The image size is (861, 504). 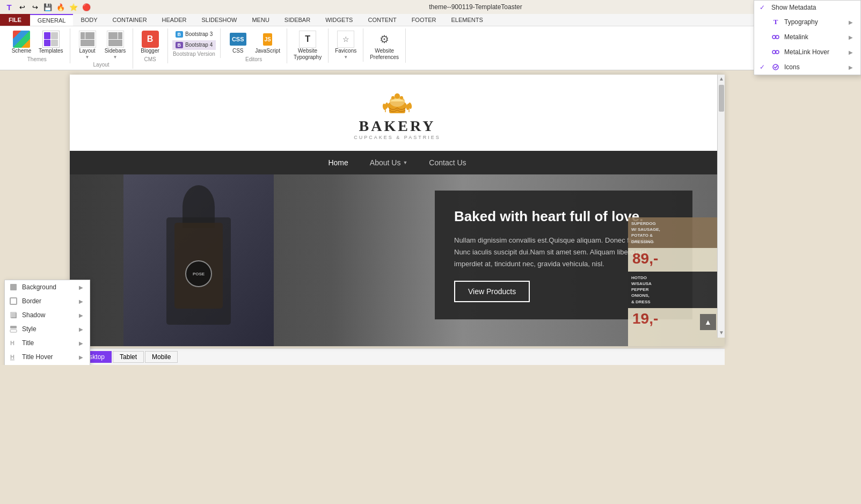 I want to click on bootstrap4-label: Bootstrap 4, so click(x=199, y=45).